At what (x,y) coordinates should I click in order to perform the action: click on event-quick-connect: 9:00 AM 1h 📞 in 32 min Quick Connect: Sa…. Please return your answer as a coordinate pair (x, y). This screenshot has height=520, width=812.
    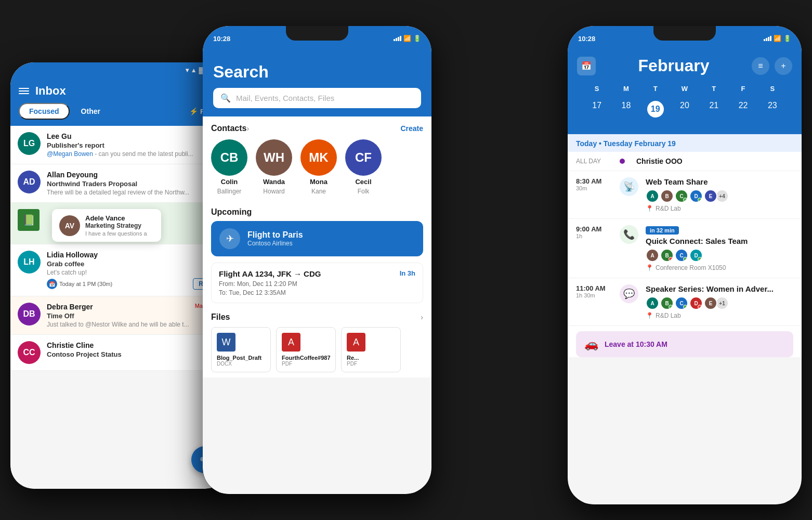
    Looking at the image, I should click on (685, 249).